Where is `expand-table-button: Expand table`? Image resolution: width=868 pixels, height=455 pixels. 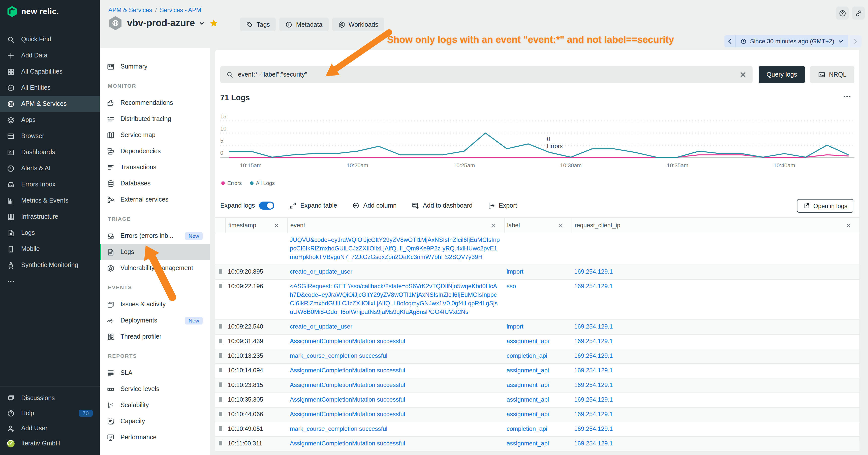 expand-table-button: Expand table is located at coordinates (313, 205).